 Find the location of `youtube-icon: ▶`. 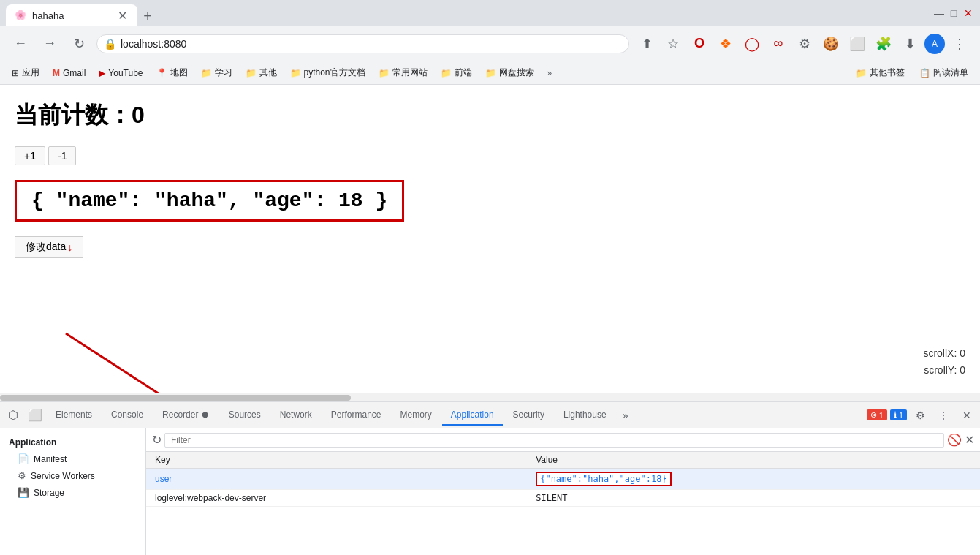

youtube-icon: ▶ is located at coordinates (102, 73).